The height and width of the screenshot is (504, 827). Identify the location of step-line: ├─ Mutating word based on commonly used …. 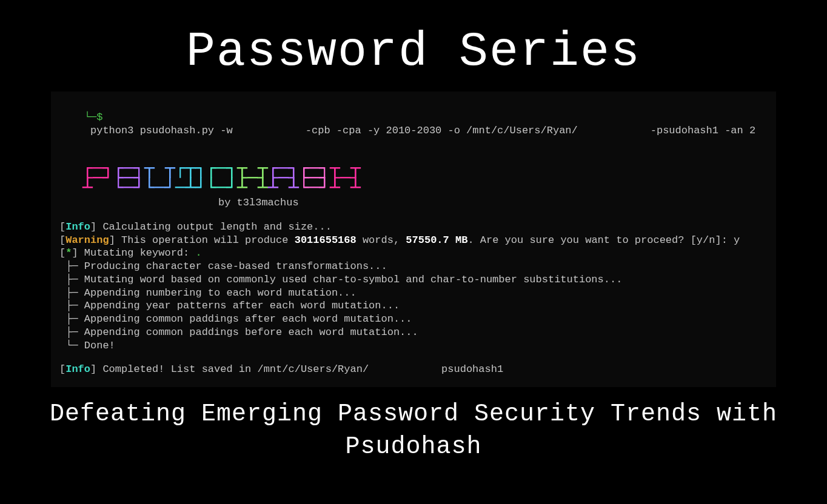
(414, 280).